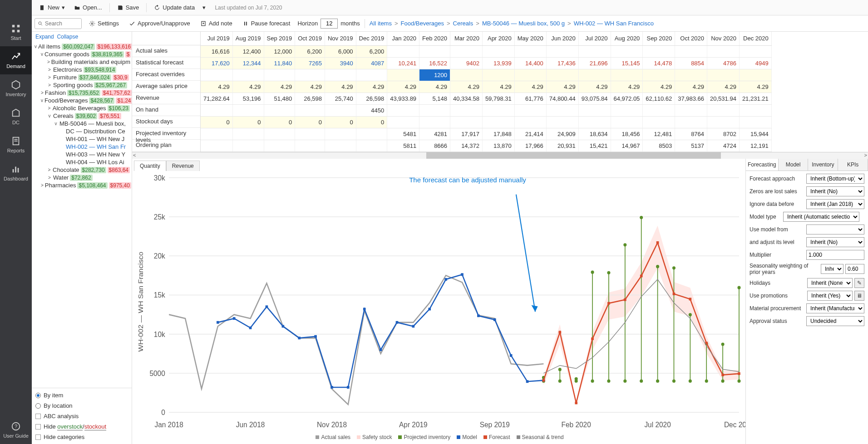 This screenshot has height=444, width=868. I want to click on approve-button: Approve/Unapprove, so click(160, 24).